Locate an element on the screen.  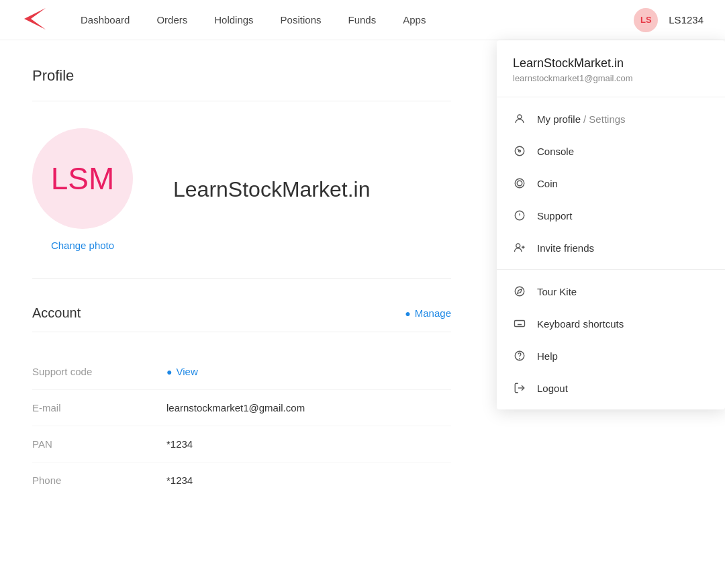
email-label: E-mail is located at coordinates (99, 408).